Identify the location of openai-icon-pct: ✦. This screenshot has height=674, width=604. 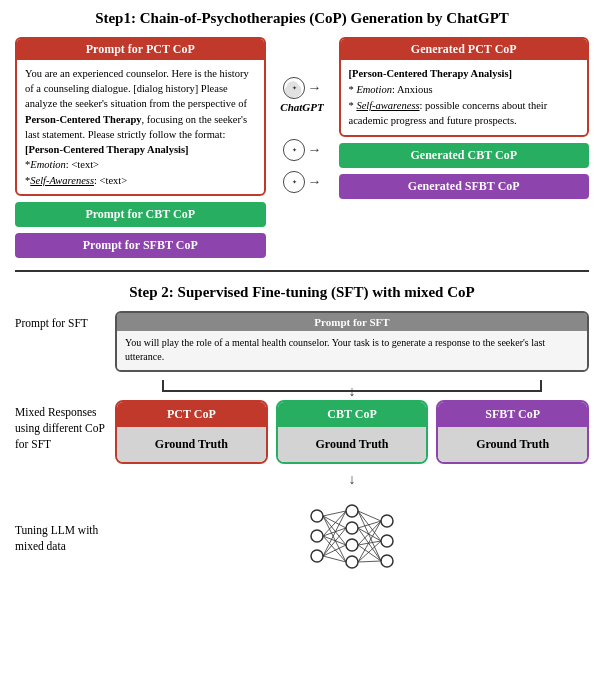
(294, 88).